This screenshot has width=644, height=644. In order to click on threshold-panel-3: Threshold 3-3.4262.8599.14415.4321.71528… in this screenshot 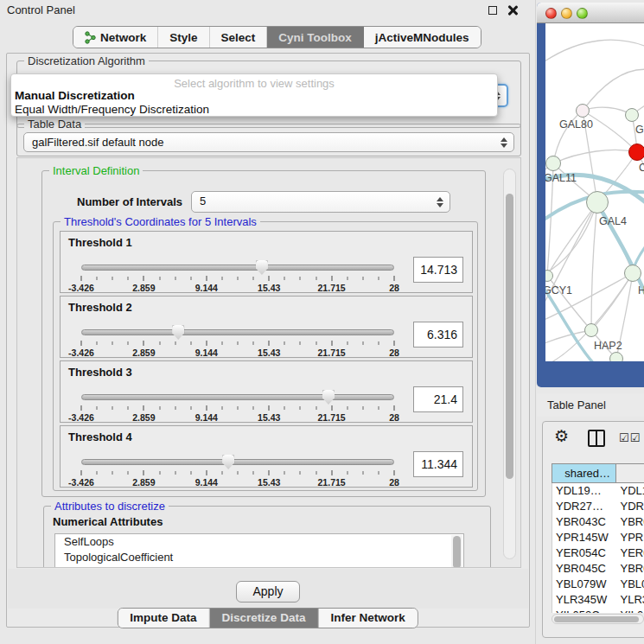, I will do `click(266, 392)`.